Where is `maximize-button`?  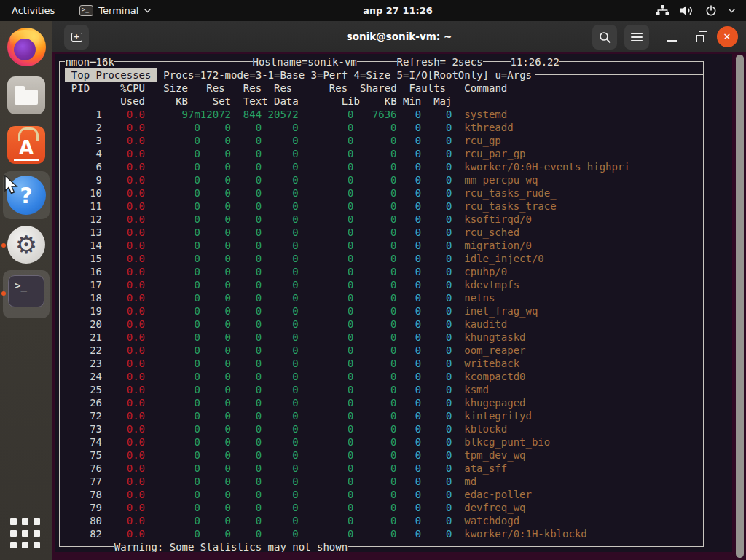 maximize-button is located at coordinates (701, 37).